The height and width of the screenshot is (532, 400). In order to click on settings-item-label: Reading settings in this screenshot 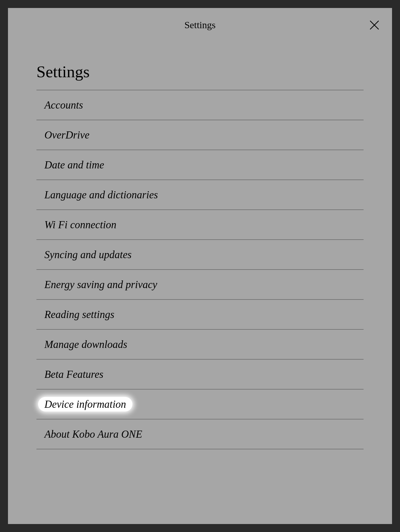, I will do `click(79, 315)`.